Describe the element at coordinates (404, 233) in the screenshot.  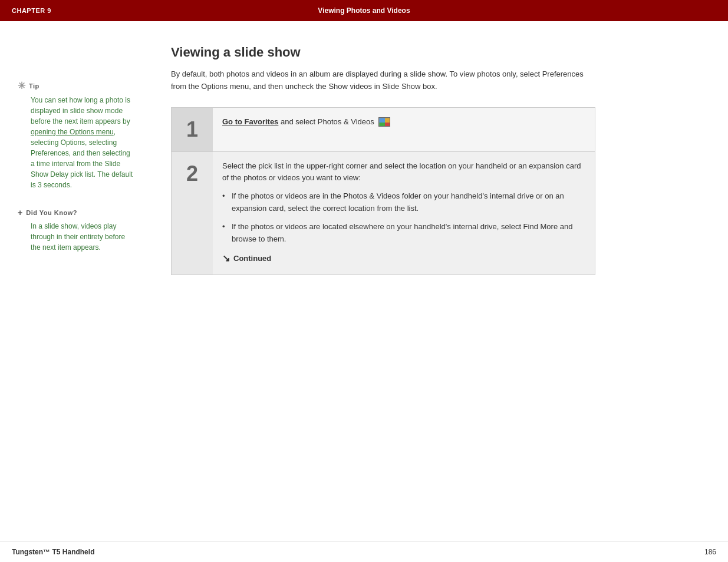
I see `bullet-item-2: If the photos or videos are located else…` at that location.